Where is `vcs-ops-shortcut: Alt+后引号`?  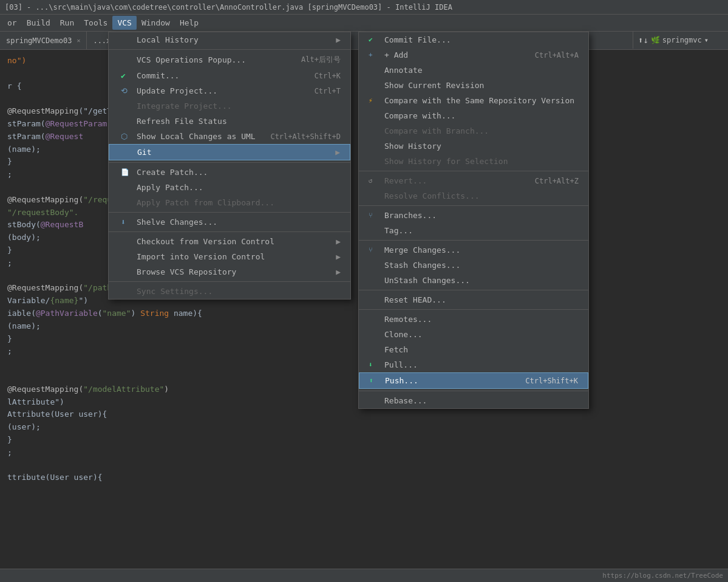
vcs-ops-shortcut: Alt+后引号 is located at coordinates (321, 60).